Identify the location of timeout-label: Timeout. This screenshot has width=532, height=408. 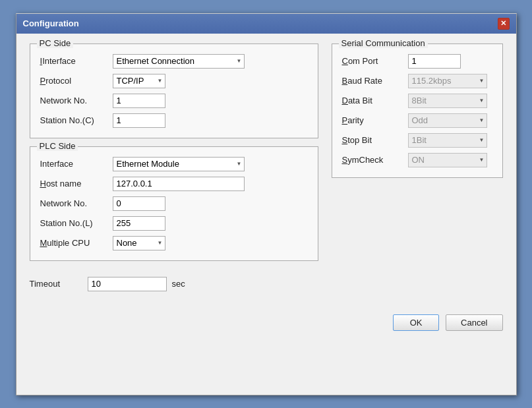
(56, 283).